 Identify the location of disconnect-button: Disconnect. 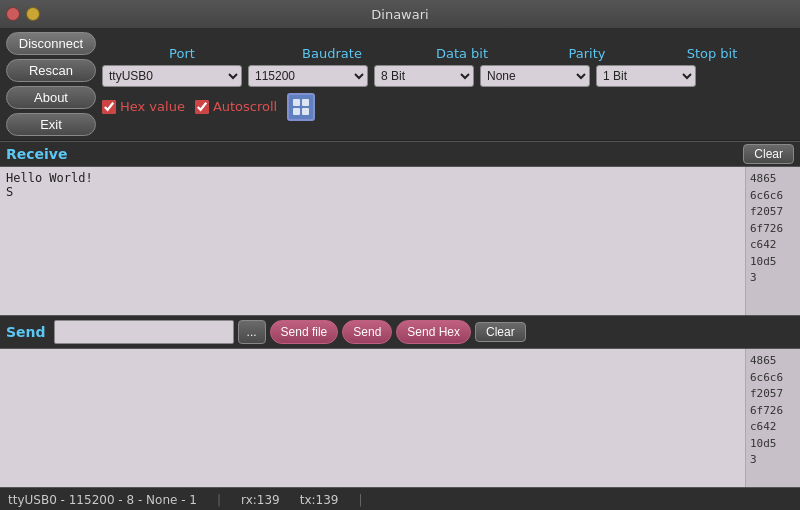
(51, 44).